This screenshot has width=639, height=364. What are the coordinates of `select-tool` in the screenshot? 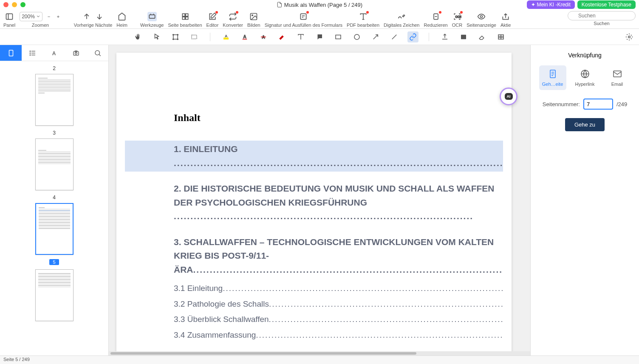 It's located at (157, 37).